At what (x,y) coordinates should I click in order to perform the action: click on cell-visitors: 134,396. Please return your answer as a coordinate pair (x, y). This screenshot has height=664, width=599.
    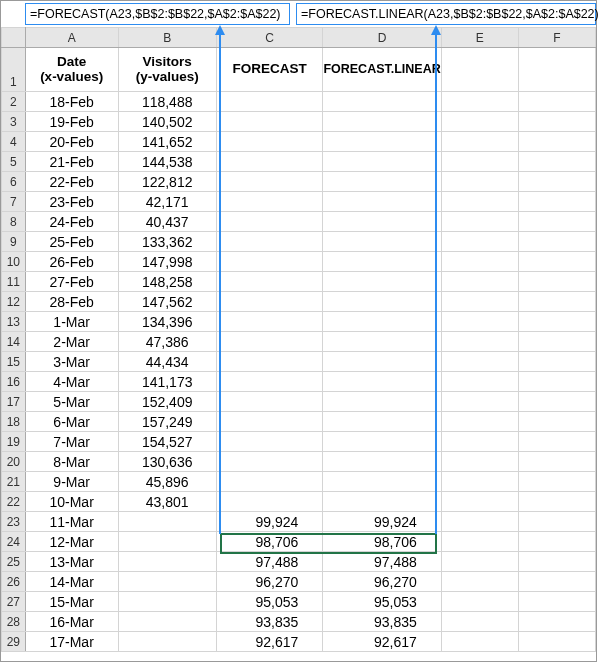
    Looking at the image, I should click on (167, 322).